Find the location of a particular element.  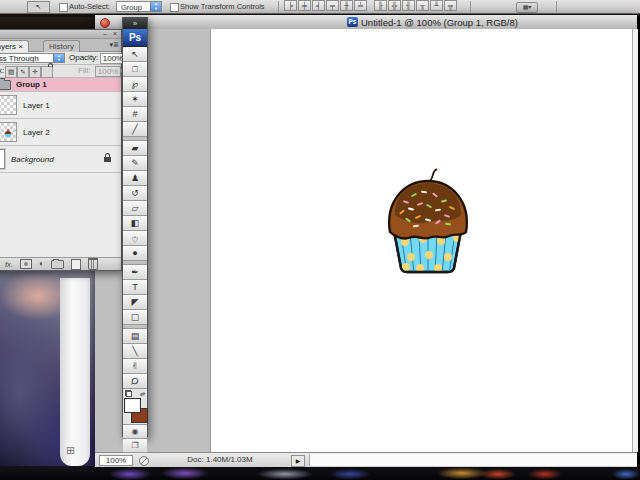

gradient-tool: ◧ is located at coordinates (135, 224).